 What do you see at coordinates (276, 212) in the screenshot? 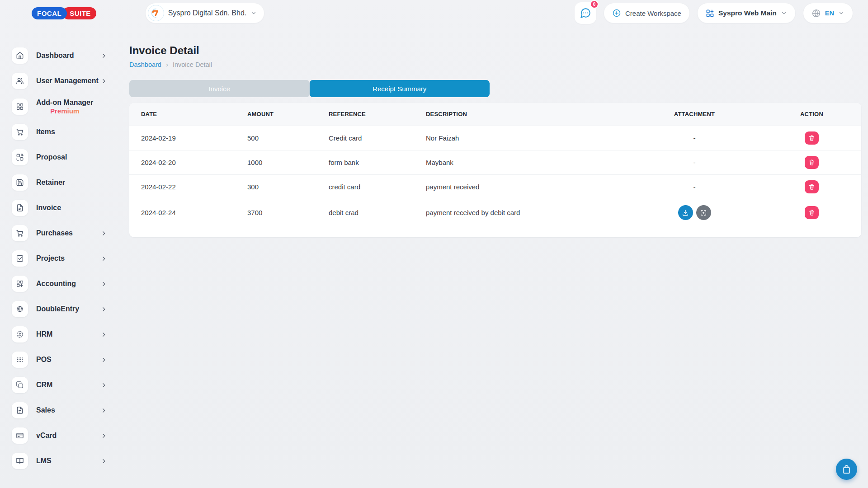
I see `cell-amount: 3700` at bounding box center [276, 212].